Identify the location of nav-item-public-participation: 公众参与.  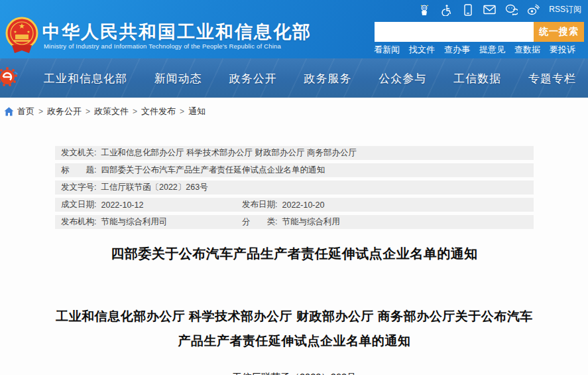
(402, 78).